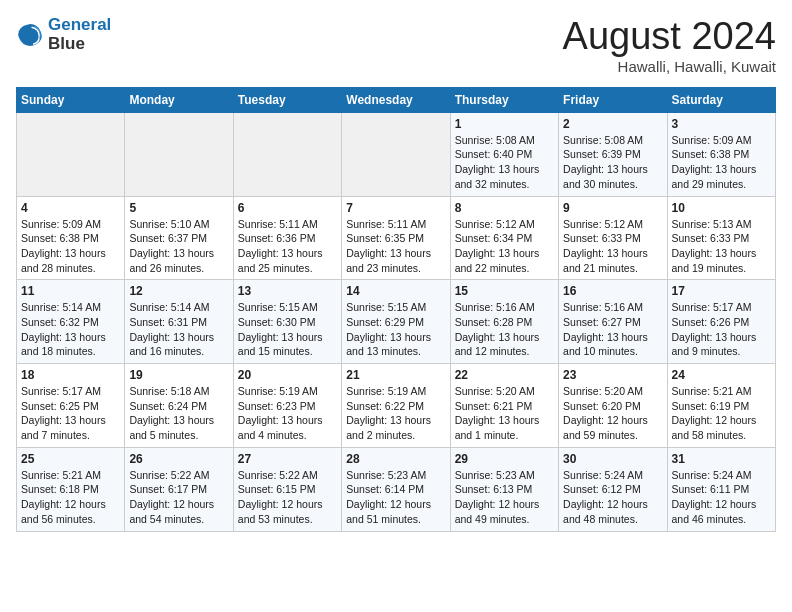 This screenshot has width=792, height=612. What do you see at coordinates (612, 498) in the screenshot?
I see `day-info: Sunrise: 5:24 AM Sunset: 6:12 PM Dayligh…` at bounding box center [612, 498].